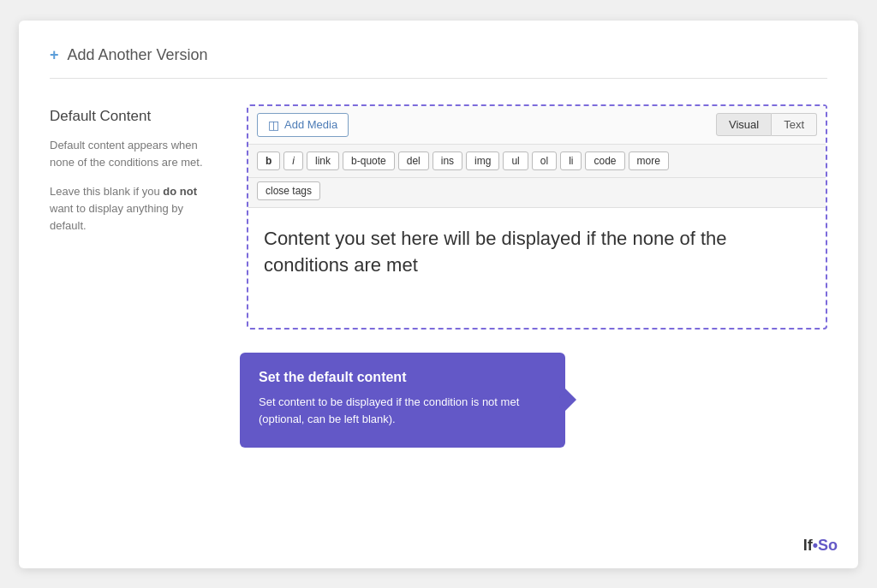  I want to click on toolbar-li: li, so click(570, 161).